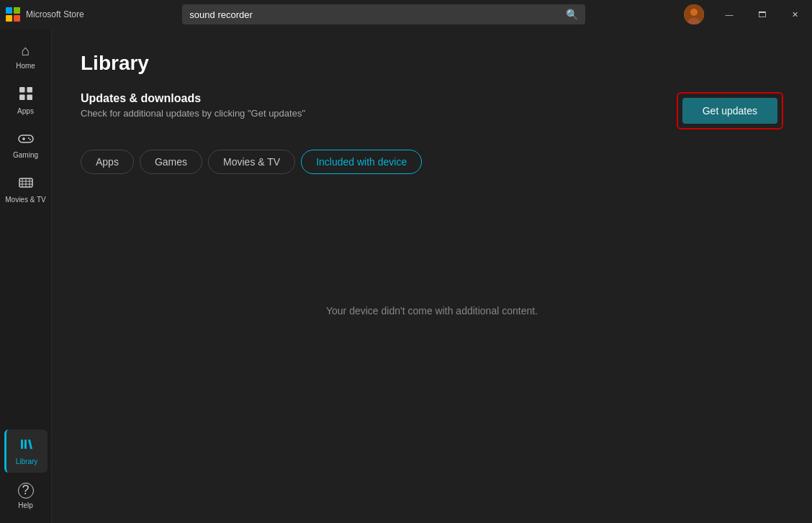 This screenshot has width=812, height=523. What do you see at coordinates (572, 14) in the screenshot?
I see `search-icon: 🔍` at bounding box center [572, 14].